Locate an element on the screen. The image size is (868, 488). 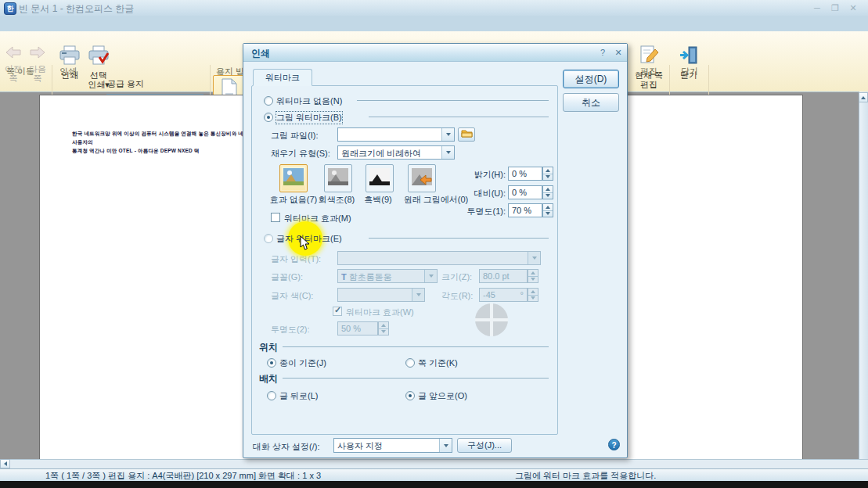
fill-type-value: 원래크기에 비례하여 is located at coordinates (390, 152).